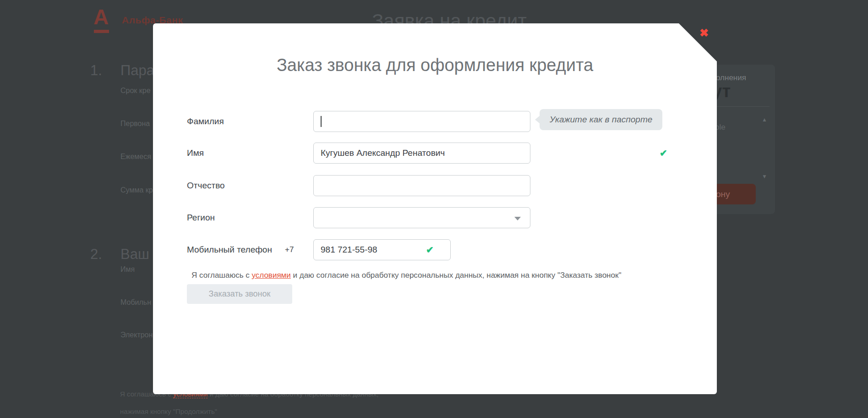 This screenshot has width=868, height=418. Describe the element at coordinates (136, 190) in the screenshot. I see `backdrop-field-label: Сумма кр` at that location.